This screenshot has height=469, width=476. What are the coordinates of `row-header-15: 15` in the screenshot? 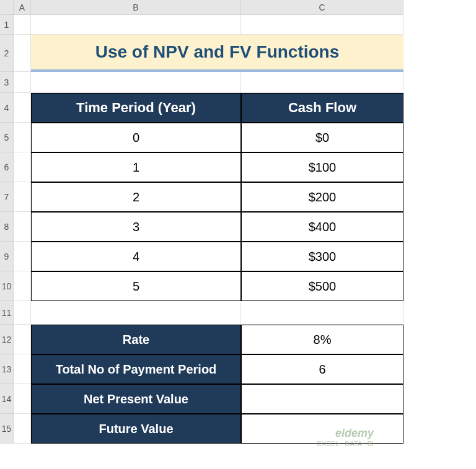 It's located at (7, 429).